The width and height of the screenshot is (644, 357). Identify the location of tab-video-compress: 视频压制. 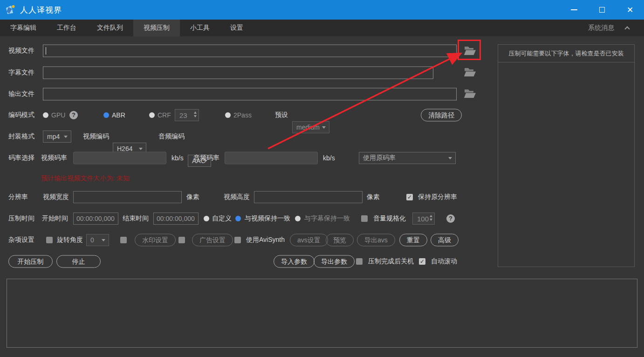
(157, 28).